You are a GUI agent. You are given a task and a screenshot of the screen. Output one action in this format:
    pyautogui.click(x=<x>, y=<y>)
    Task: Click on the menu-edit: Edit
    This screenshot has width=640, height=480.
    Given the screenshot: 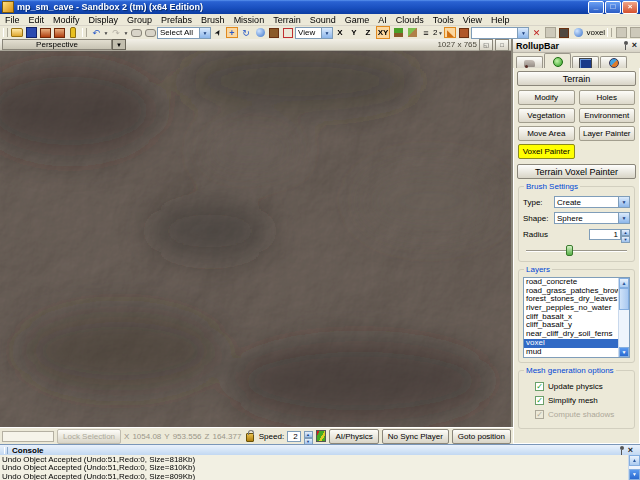 What is the action you would take?
    pyautogui.click(x=37, y=20)
    